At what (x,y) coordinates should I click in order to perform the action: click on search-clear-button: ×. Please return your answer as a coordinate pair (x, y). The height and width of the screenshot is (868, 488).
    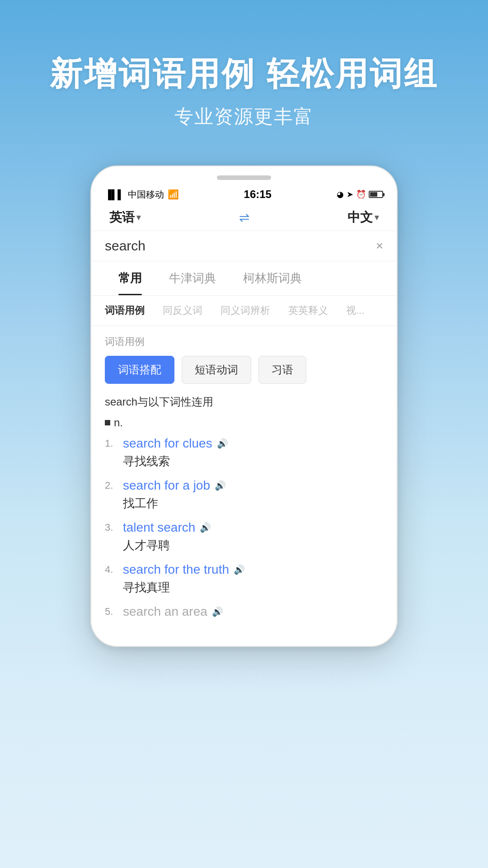
    Looking at the image, I should click on (380, 246).